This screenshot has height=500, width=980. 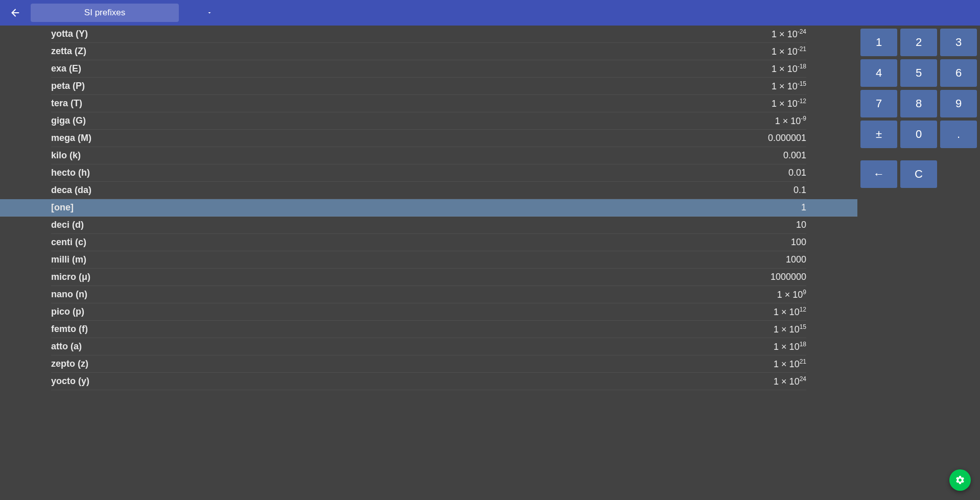 I want to click on unit-row: milli (m)1000, so click(x=429, y=260).